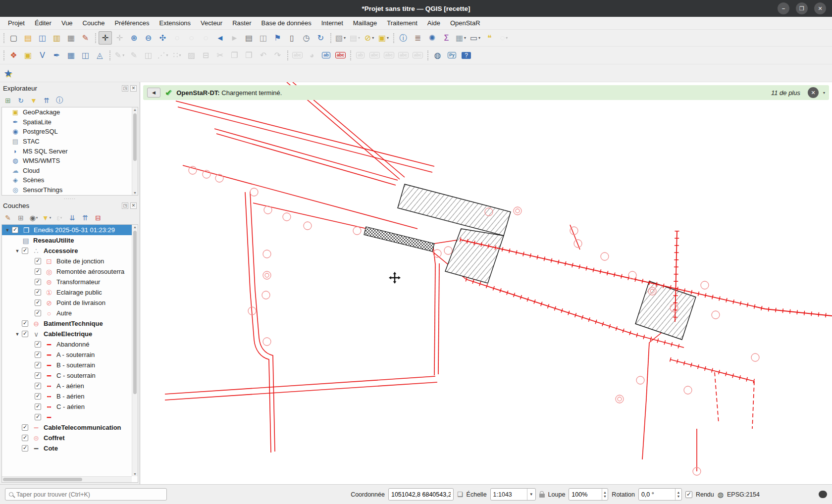 This screenshot has height=504, width=832. Describe the element at coordinates (70, 142) in the screenshot. I see `browser-stac: ▤STAC` at that location.